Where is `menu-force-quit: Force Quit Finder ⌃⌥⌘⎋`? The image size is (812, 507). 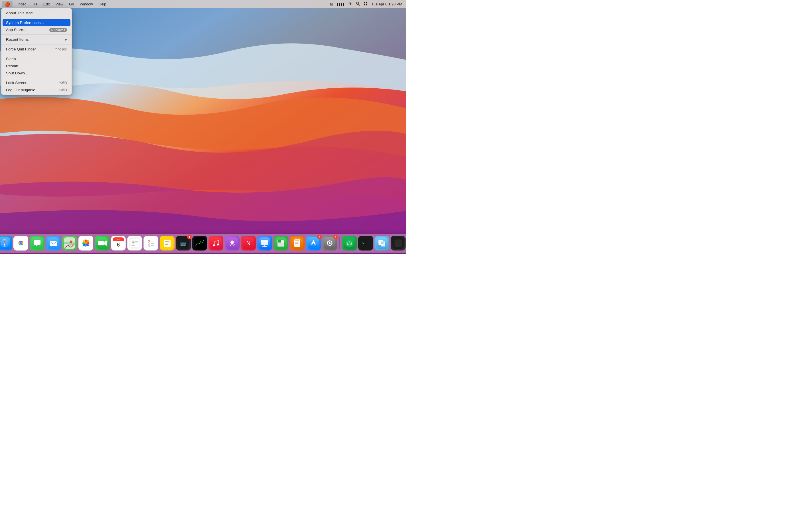 menu-force-quit: Force Quit Finder ⌃⌥⌘⎋ is located at coordinates (36, 49).